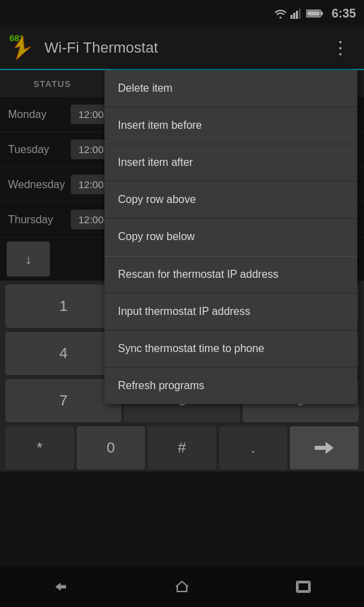 Image resolution: width=364 pixels, height=607 pixels. I want to click on menu-item-refresh: Refresh programs, so click(231, 386).